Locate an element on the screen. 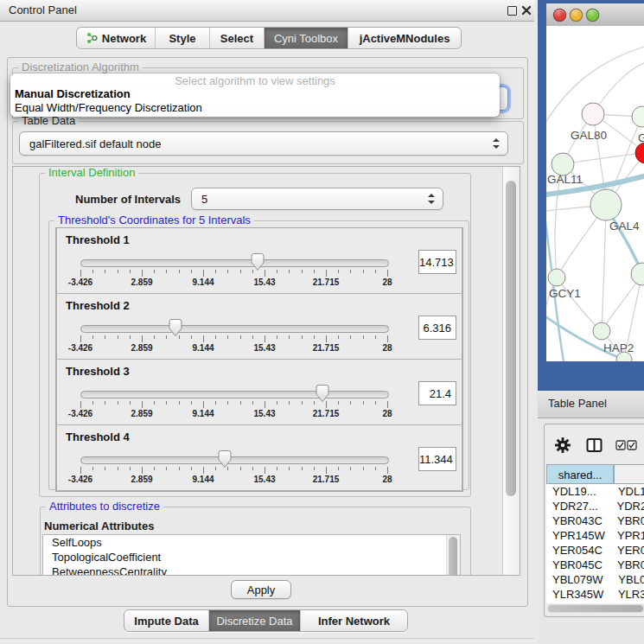 This screenshot has width=644, height=644. attribute-list-item: BetweennessCentrality is located at coordinates (252, 571).